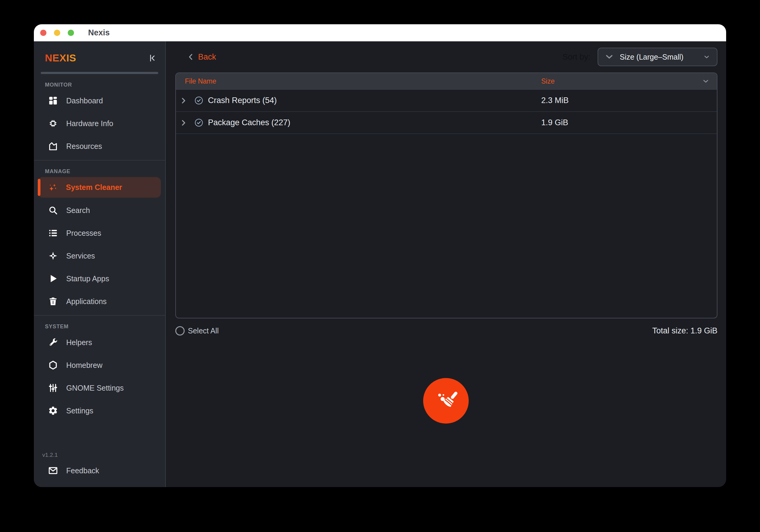  Describe the element at coordinates (207, 57) in the screenshot. I see `back-label: Back` at that location.